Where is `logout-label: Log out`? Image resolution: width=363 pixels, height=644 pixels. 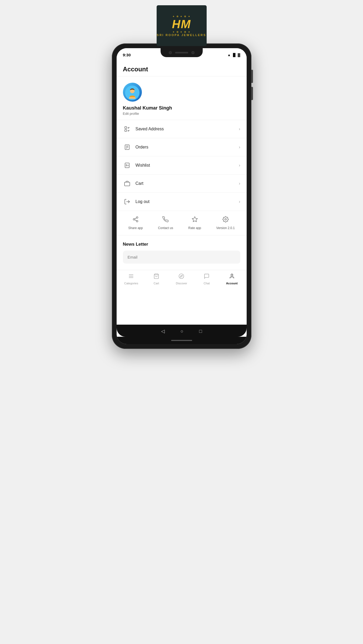 logout-label: Log out is located at coordinates (187, 202).